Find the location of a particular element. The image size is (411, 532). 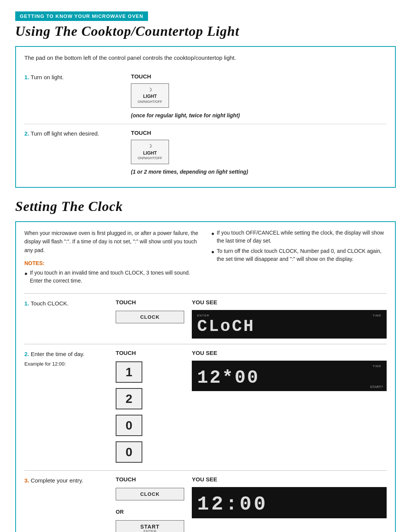

cooktop-intro: The pad on the bottom left of the contro… is located at coordinates (206, 58).